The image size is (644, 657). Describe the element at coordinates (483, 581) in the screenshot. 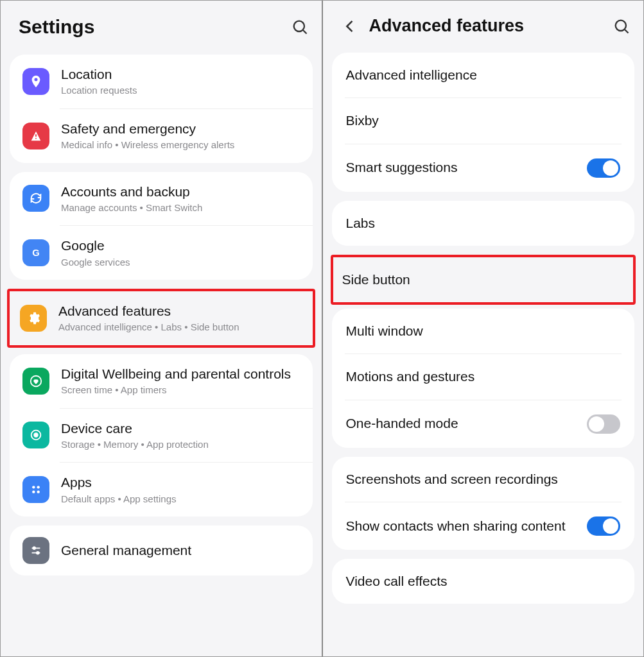

I see `advanced-item-title: Video call effects` at that location.